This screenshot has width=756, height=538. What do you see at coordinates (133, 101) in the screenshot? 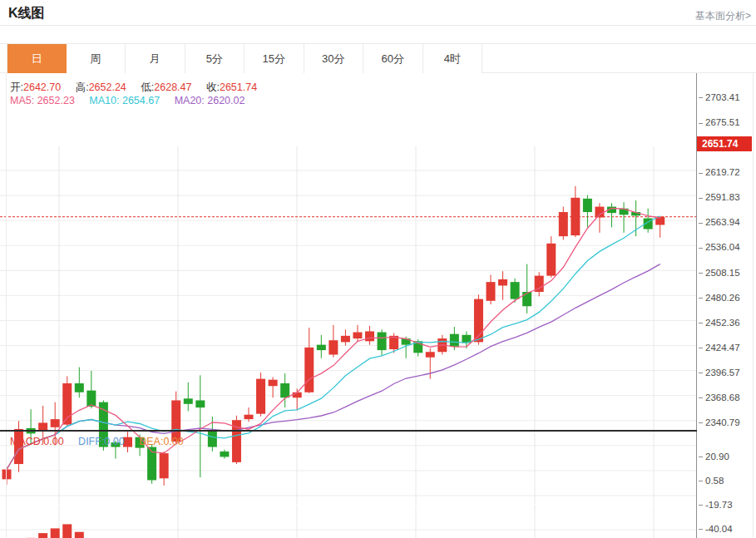
I see `ma-info-row: MA5: 2652.23 MA10: 2654.67 MA20: 2620.02` at bounding box center [133, 101].